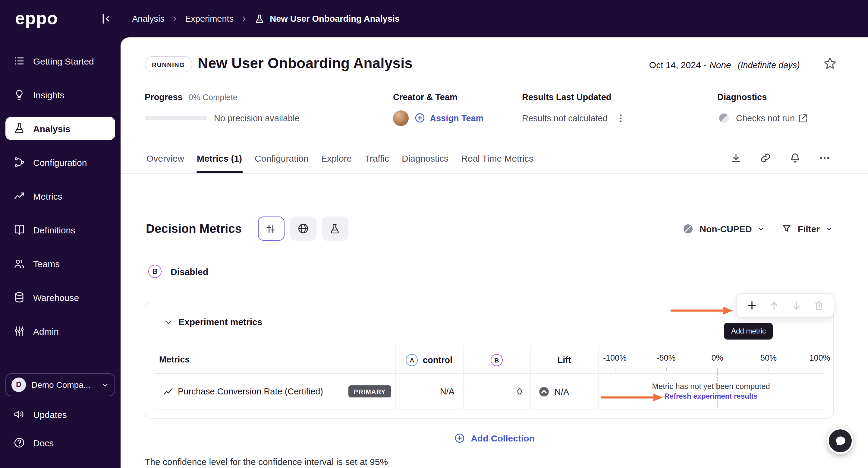 Image resolution: width=868 pixels, height=468 pixels. I want to click on half-circle-status-icon, so click(724, 118).